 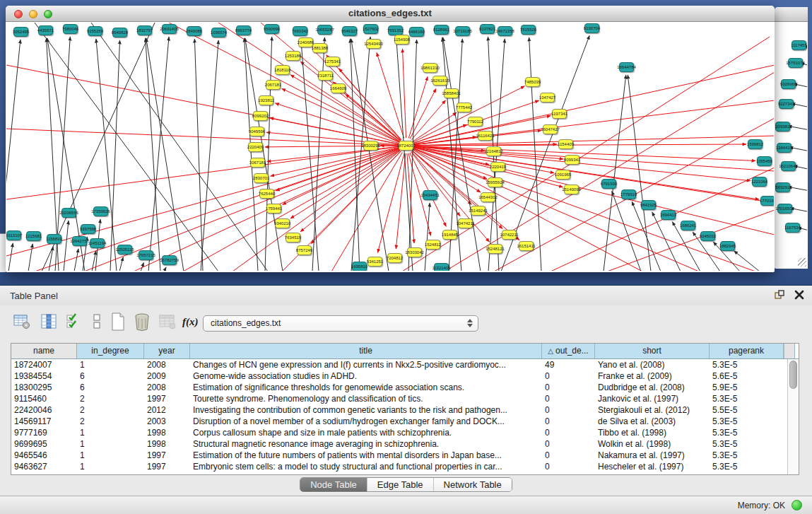 I want to click on graph-node: 6791930, so click(x=609, y=184).